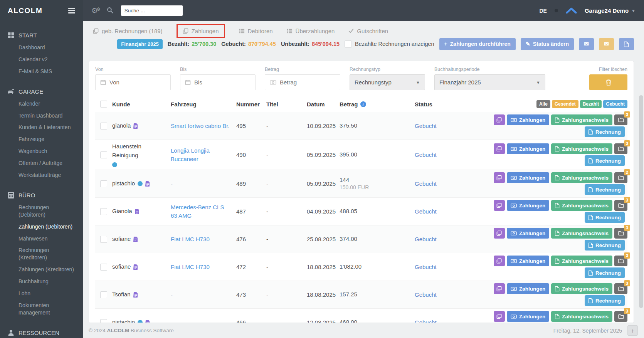  Describe the element at coordinates (42, 211) in the screenshot. I see `sidebar-item: Rechnungen (Debitoren)` at that location.